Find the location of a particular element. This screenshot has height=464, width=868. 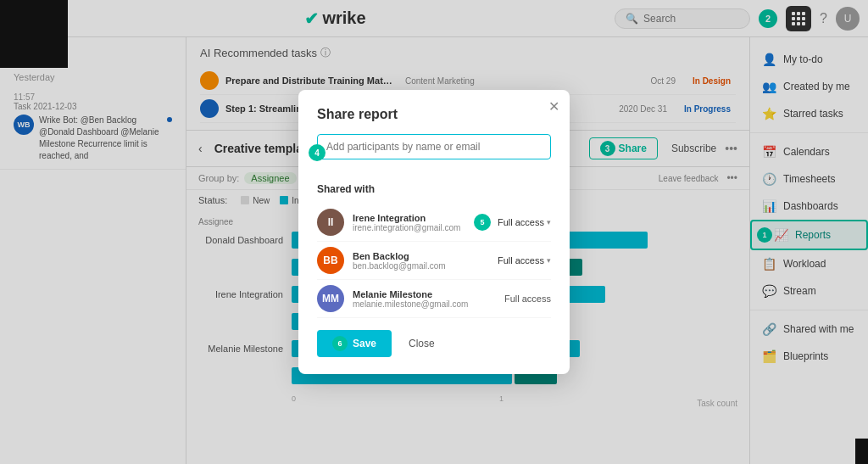

ben-email: ben.backlog@gmail.com is located at coordinates (420, 266).